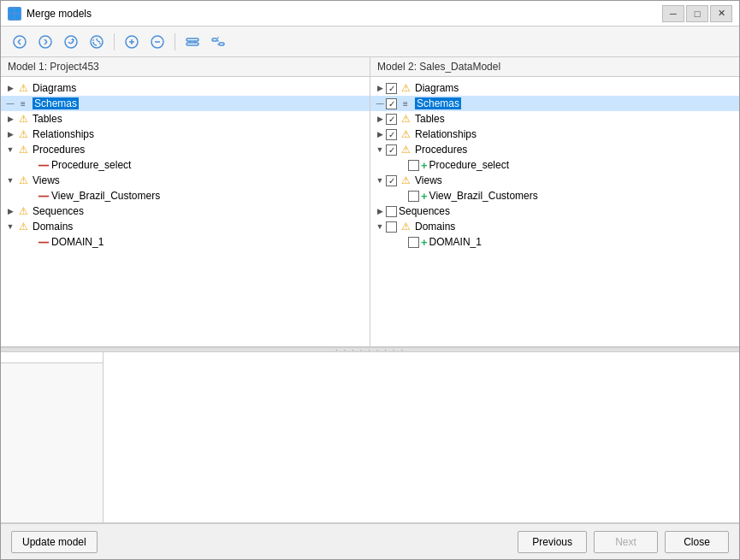 This screenshot has width=740, height=560. What do you see at coordinates (71, 42) in the screenshot?
I see `refresh-btn` at bounding box center [71, 42].